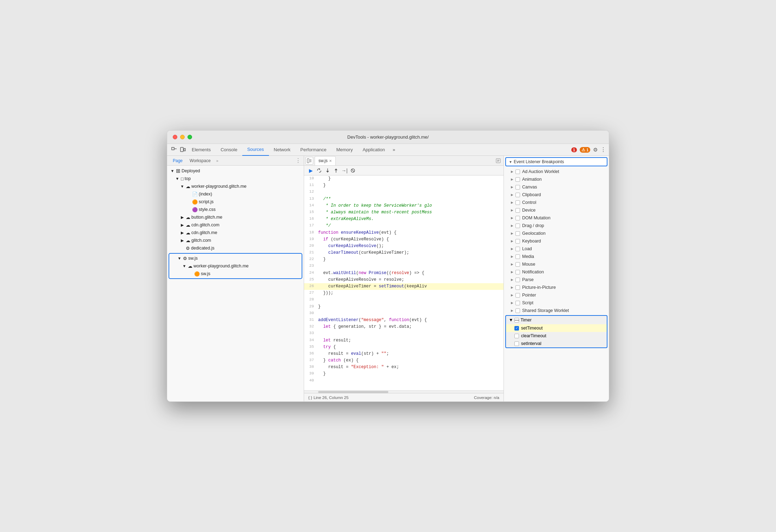 Image resolution: width=776 pixels, height=532 pixels. I want to click on settimeout-checkbox: ✓, so click(517, 328).